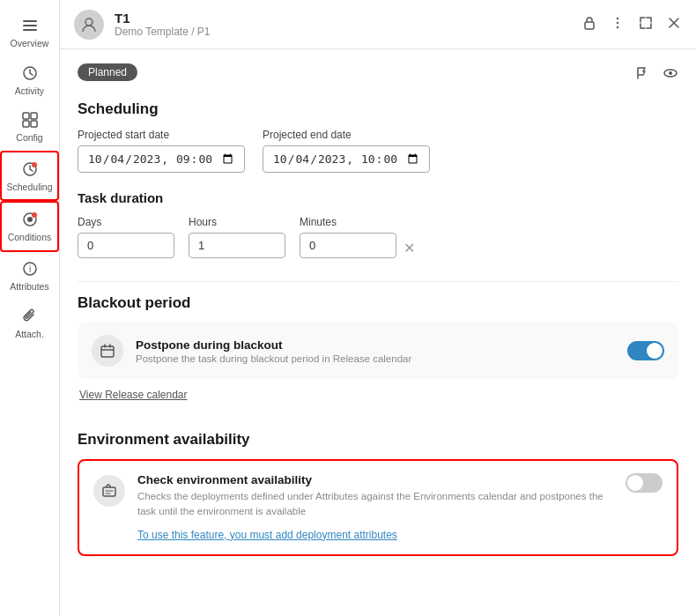 This screenshot has width=696, height=616. Describe the element at coordinates (348, 222) in the screenshot. I see `minutes-label: Minutes` at that location.